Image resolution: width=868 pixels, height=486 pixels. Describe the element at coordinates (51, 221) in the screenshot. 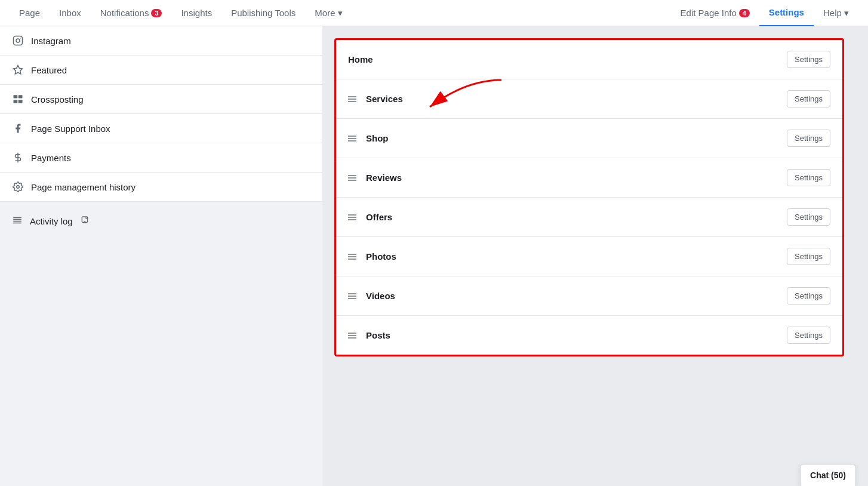

I see `sidebar-label-activity-log: Activity log` at that location.